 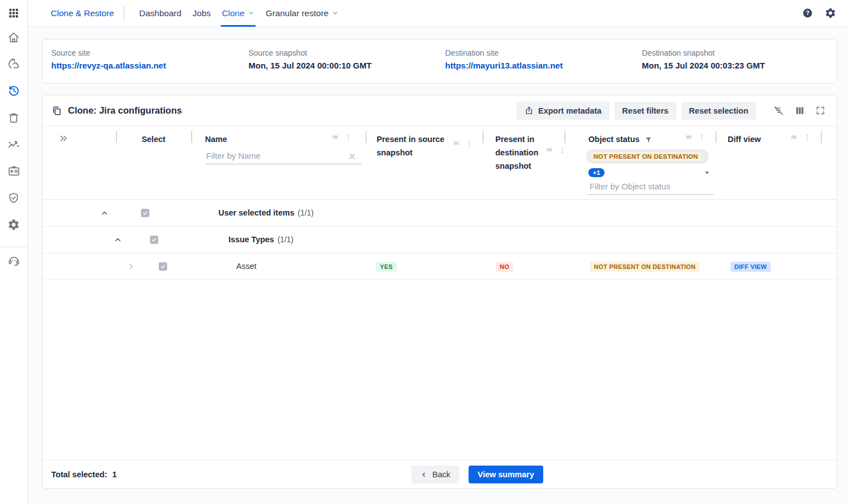 What do you see at coordinates (14, 91) in the screenshot?
I see `sidebar-item-backup-history` at bounding box center [14, 91].